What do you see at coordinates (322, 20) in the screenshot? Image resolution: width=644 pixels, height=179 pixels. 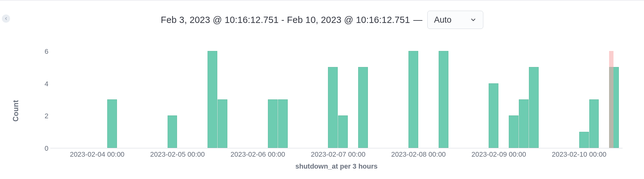 I see `chart-header: Feb 3, 2023 @ 10:16:12.751 - Feb 10, 202…` at bounding box center [322, 20].